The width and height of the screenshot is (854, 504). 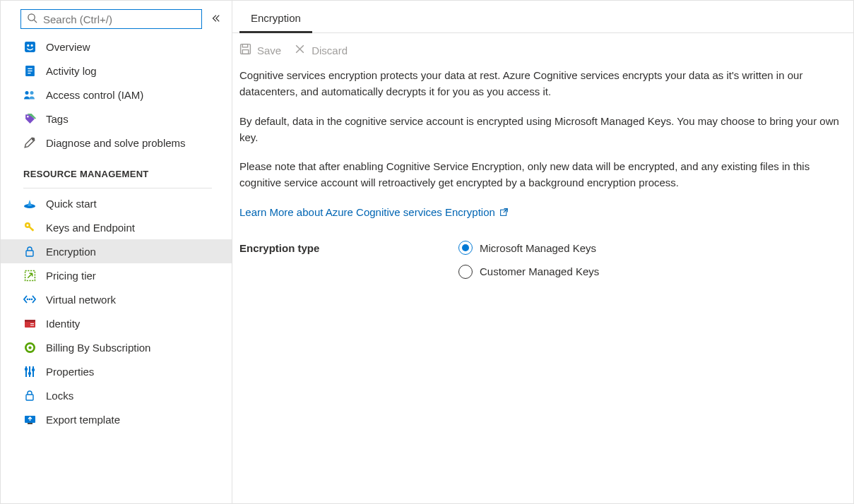 I want to click on billing-icon, so click(x=30, y=347).